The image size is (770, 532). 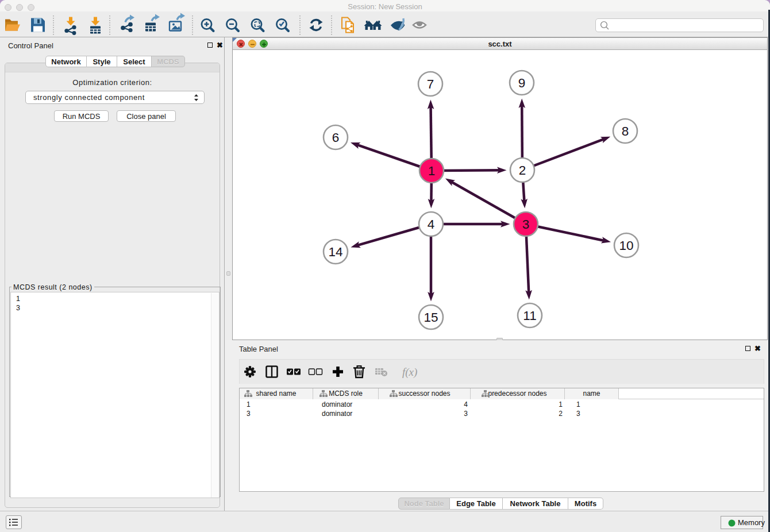 I want to click on svg-text: 14, so click(x=336, y=252).